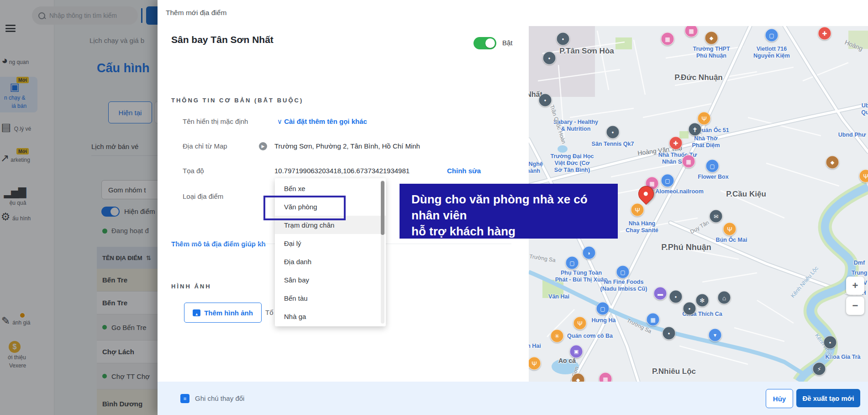 Image resolution: width=868 pixels, height=415 pixels. Describe the element at coordinates (624, 286) in the screenshot. I see `map-poi-label: Nn Fine Foods(Nadu Imbiss Cũ)` at that location.